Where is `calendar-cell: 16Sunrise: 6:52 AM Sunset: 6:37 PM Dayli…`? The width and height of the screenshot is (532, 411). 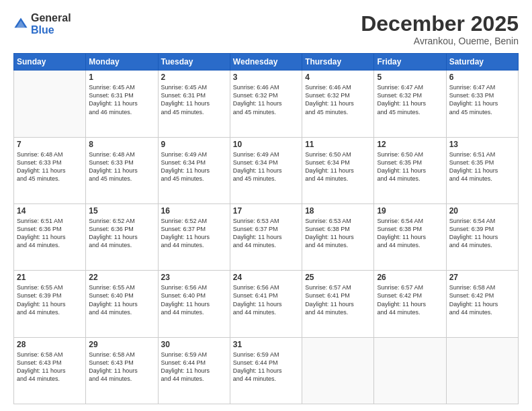
calendar-cell: 16Sunrise: 6:52 AM Sunset: 6:37 PM Dayli… is located at coordinates (193, 236).